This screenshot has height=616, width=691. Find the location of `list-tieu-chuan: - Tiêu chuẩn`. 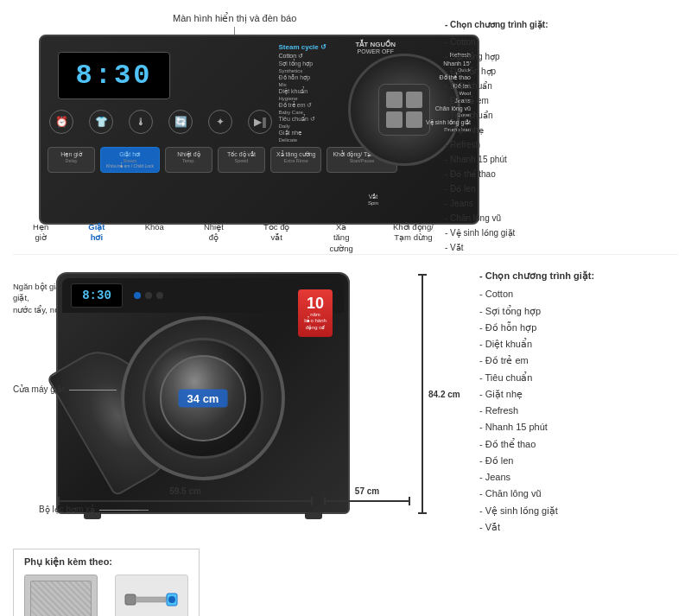

list-tieu-chuan: - Tiêu chuẩn is located at coordinates (579, 378).